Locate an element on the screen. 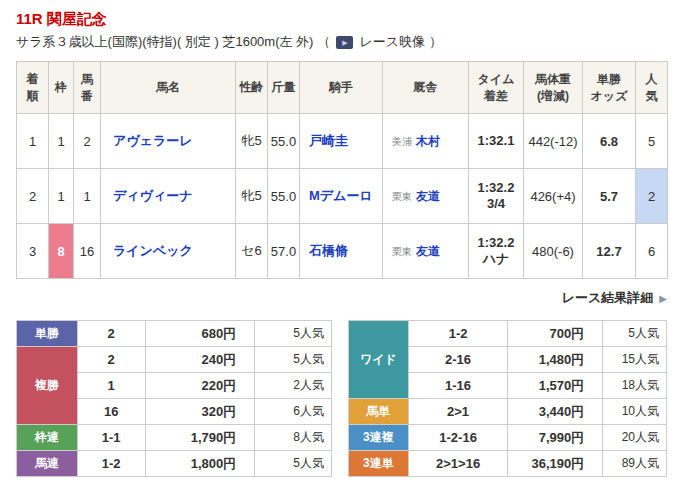 This screenshot has height=484, width=683. detail-link-row: レース結果詳細 ▶ is located at coordinates (342, 298).